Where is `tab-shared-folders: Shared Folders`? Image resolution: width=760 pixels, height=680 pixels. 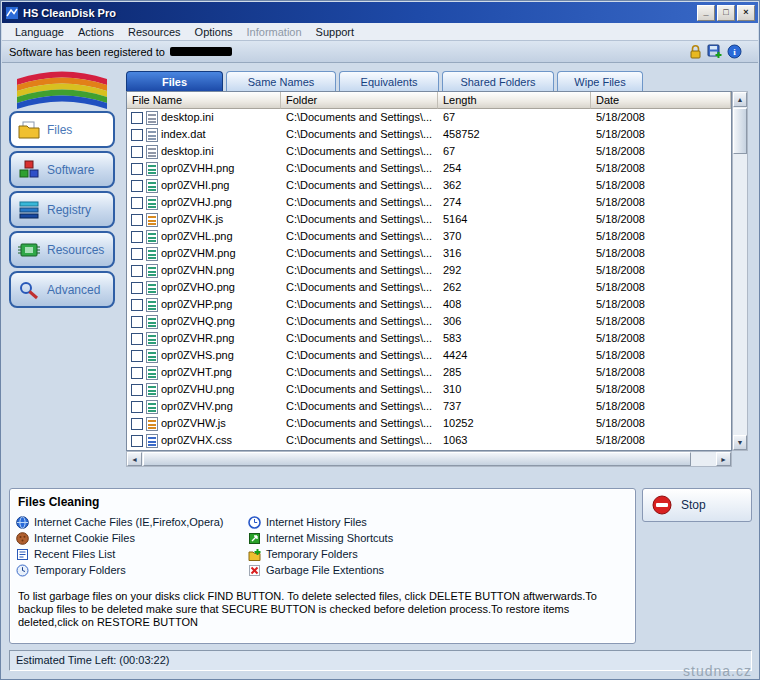
tab-shared-folders: Shared Folders is located at coordinates (498, 81).